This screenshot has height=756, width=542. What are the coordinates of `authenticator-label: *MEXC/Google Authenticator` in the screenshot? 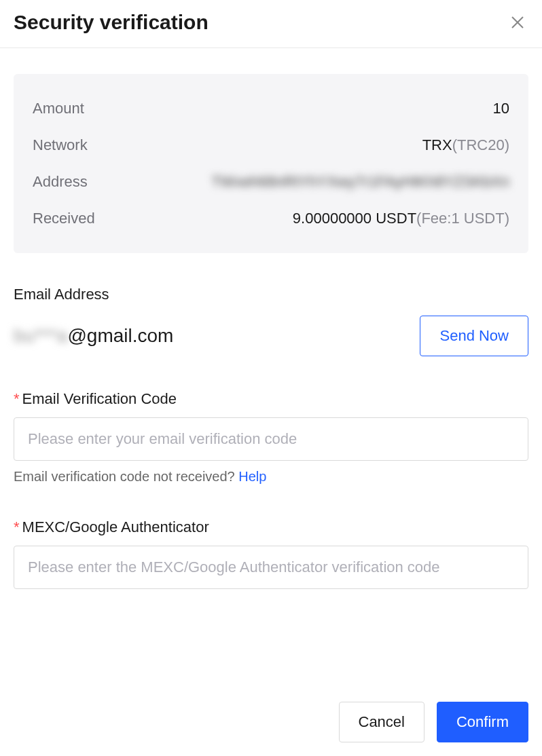 It's located at (271, 527).